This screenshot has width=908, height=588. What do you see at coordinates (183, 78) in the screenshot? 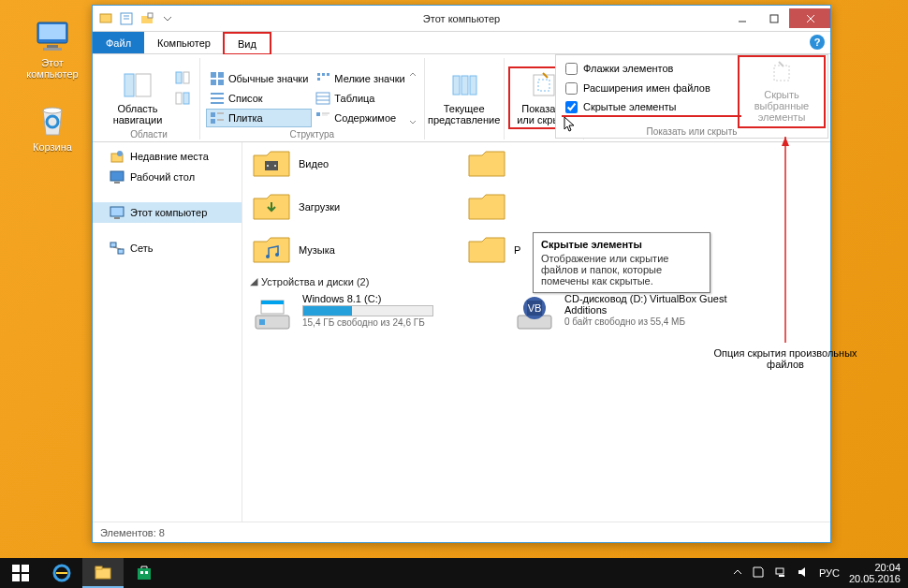
I see `preview-pane-icon` at bounding box center [183, 78].